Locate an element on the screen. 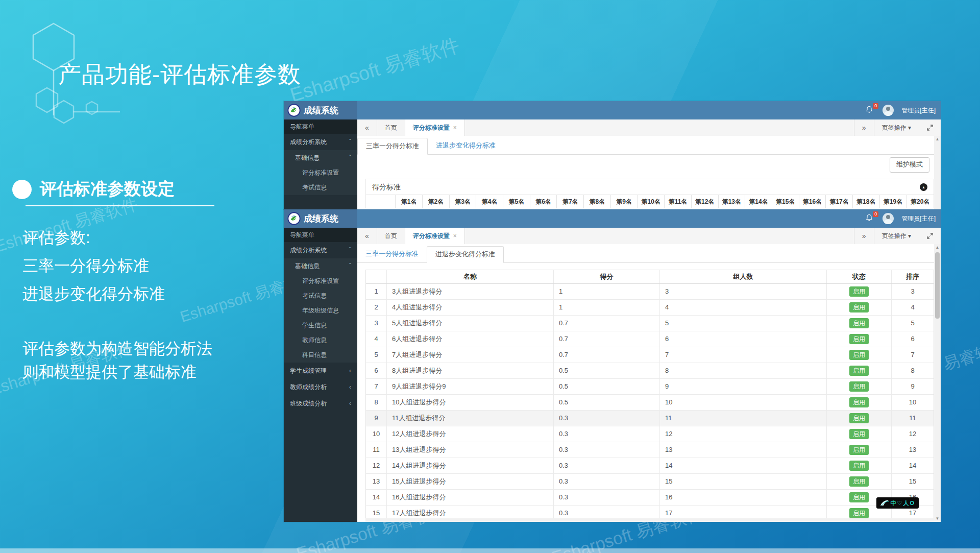 Image resolution: width=980 pixels, height=553 pixels. caret-down-icon: ▾ is located at coordinates (910, 236).